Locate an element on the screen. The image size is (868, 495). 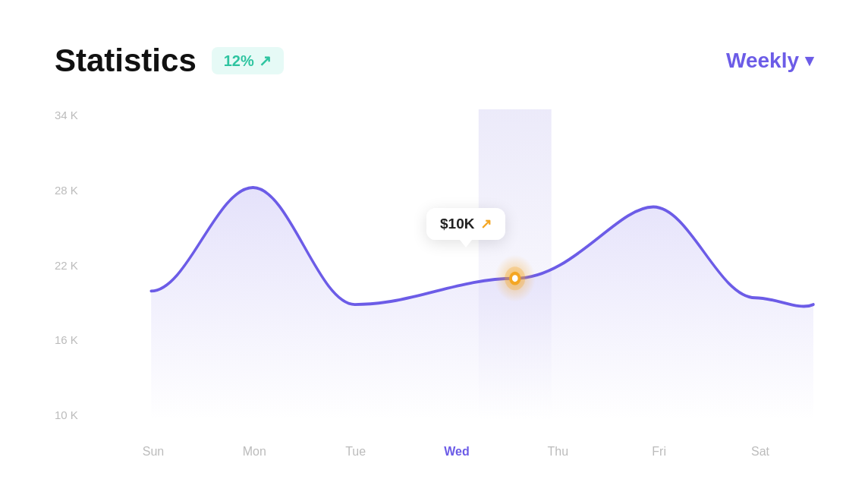
chevron-down-icon: ▾ is located at coordinates (809, 61).